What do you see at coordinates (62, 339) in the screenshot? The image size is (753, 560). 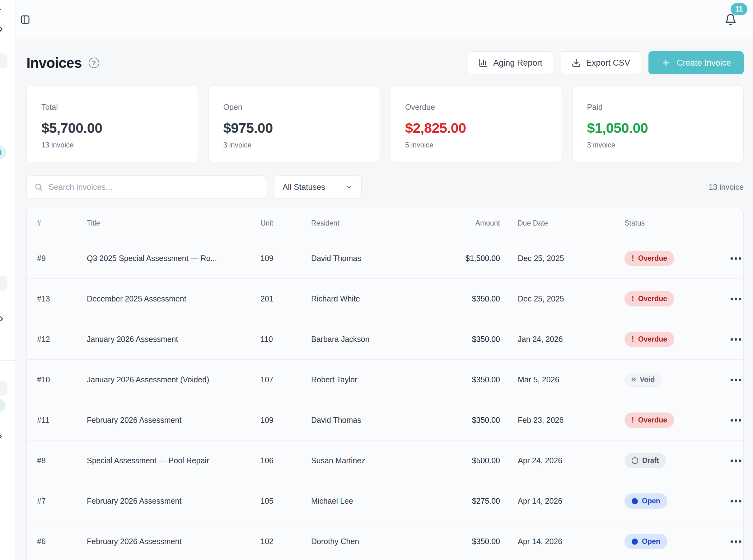 I see `invoice-number-cell: #12` at bounding box center [62, 339].